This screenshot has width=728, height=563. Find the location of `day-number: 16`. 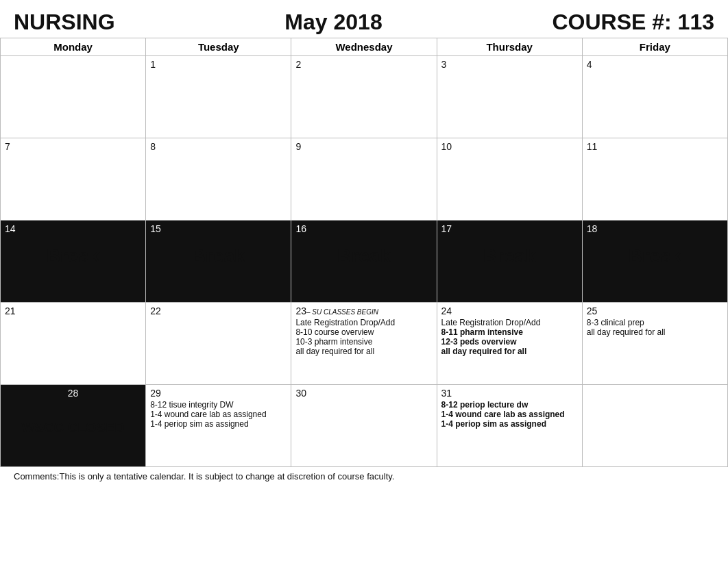

day-number: 16 is located at coordinates (363, 229).